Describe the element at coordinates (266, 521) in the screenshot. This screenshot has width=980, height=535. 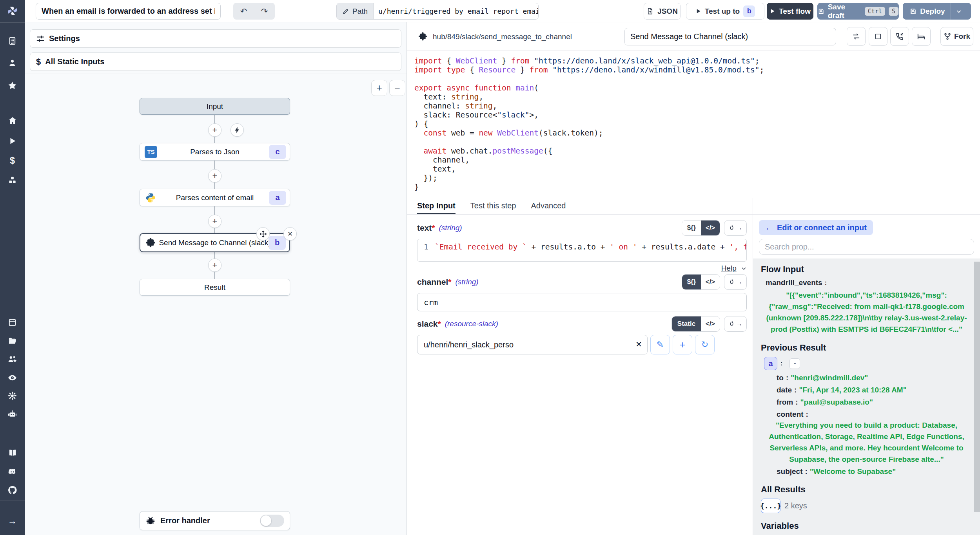
I see `toggle-knob` at that location.